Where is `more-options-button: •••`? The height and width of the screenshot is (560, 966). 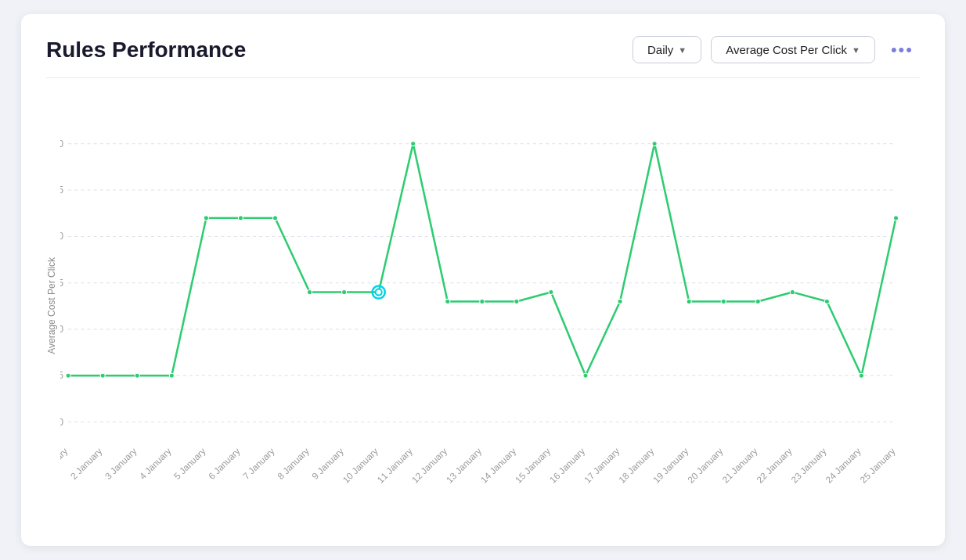 more-options-button: ••• is located at coordinates (902, 50).